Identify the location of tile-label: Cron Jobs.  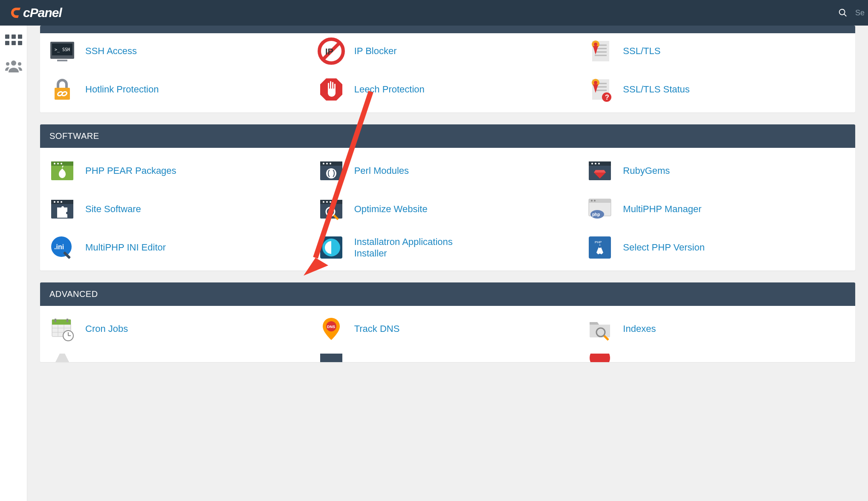
(107, 329).